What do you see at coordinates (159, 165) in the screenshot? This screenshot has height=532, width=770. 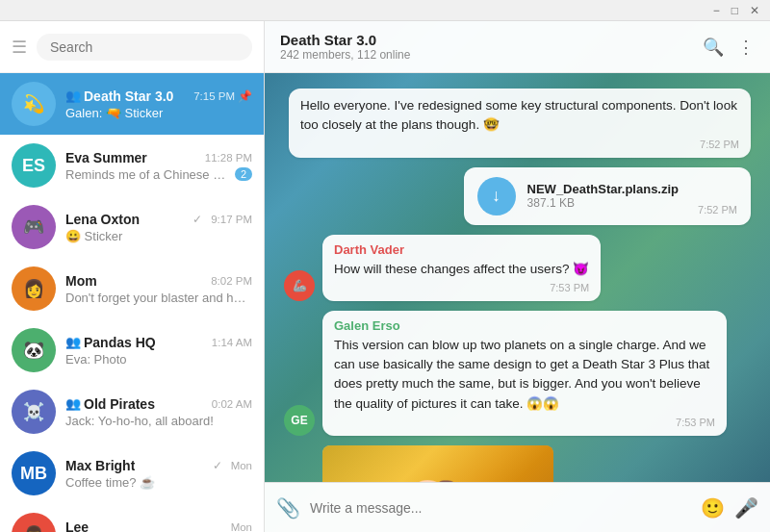 I see `chat-info-eva-summer: Eva Summer 11:28 PM Reminds me of a Chin…` at bounding box center [159, 165].